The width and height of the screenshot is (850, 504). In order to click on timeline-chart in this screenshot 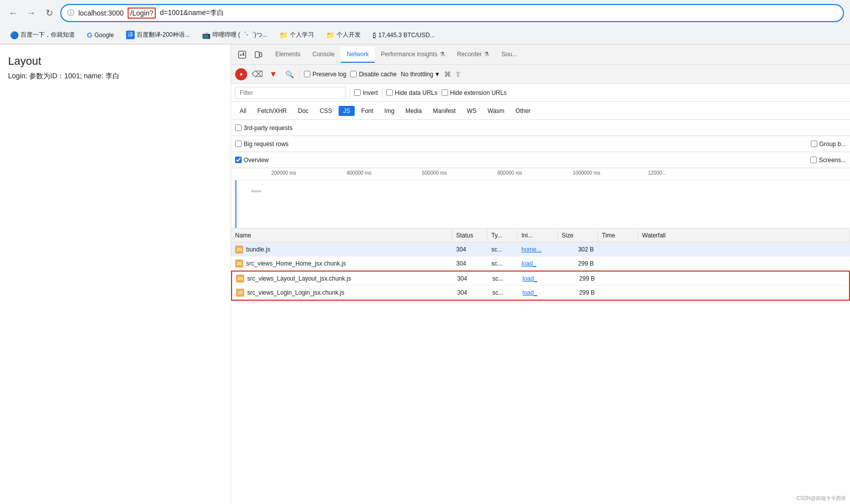, I will do `click(541, 204)`.